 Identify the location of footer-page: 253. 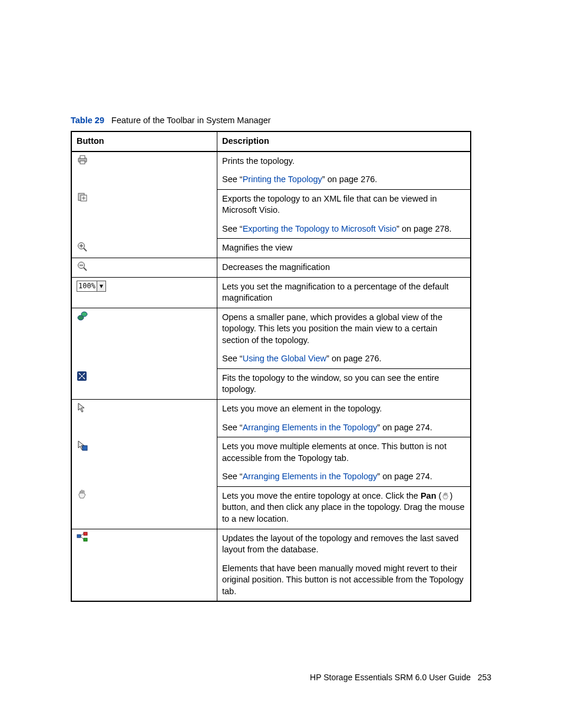
(484, 677).